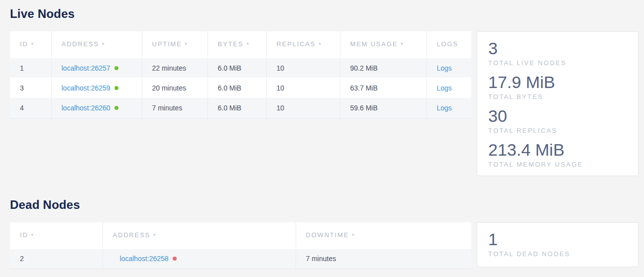  Describe the element at coordinates (558, 254) in the screenshot. I see `stat-label: TOTAL DEAD NODES` at that location.